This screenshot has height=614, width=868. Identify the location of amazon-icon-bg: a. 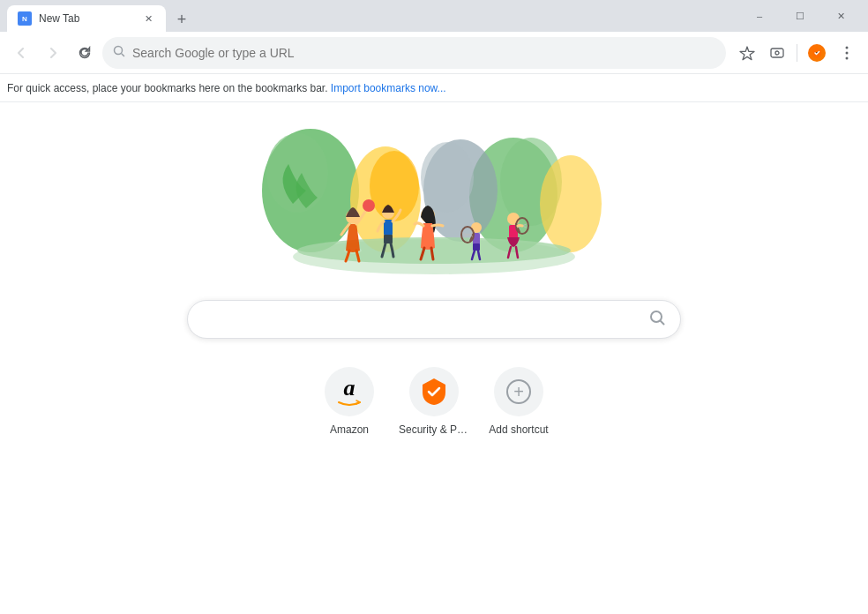
(349, 392).